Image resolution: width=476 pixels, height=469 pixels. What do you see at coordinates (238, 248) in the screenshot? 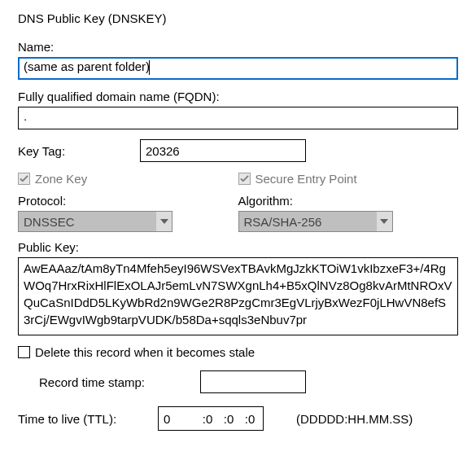
I see `publickey-label: Public Key:` at bounding box center [238, 248].